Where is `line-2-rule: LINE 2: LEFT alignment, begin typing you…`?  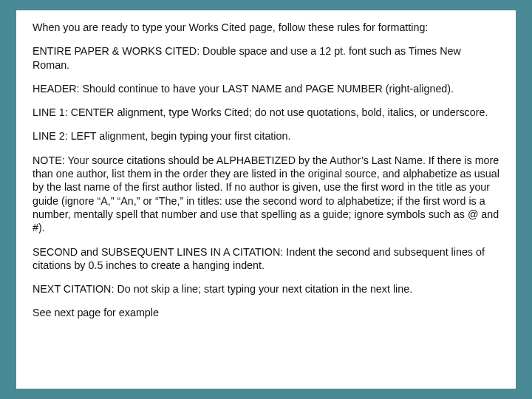
line-2-rule: LINE 2: LEFT alignment, begin typing you… is located at coordinates (266, 136).